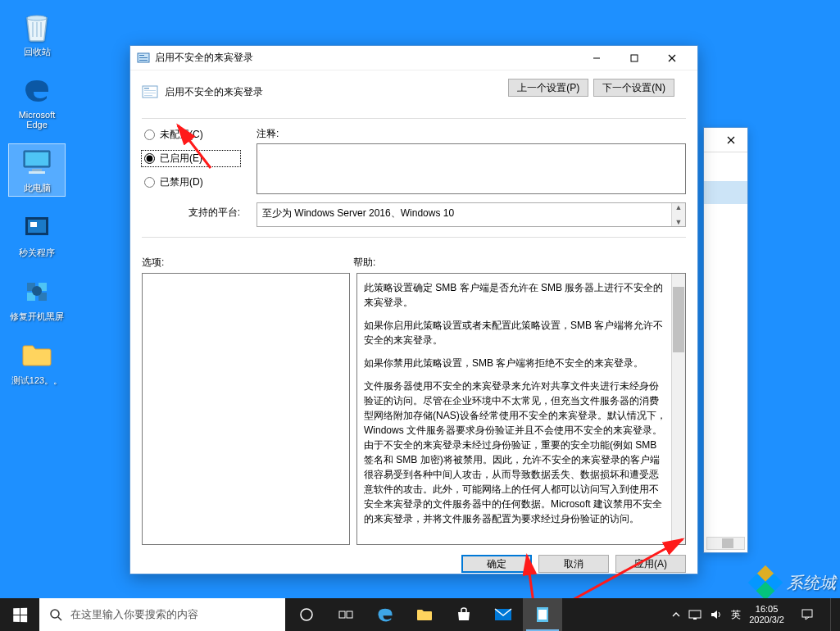 This screenshot has height=631, width=840. I want to click on start-button, so click(20, 615).